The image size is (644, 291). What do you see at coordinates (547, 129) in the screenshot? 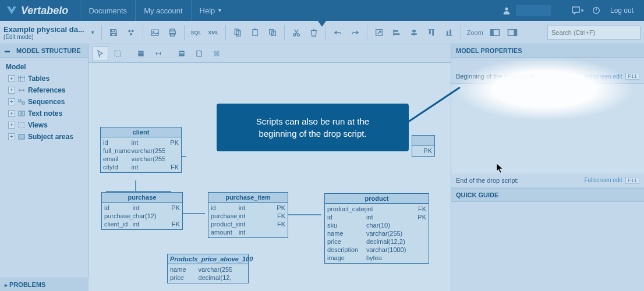
I see `begin-drop-textarea` at bounding box center [547, 129].